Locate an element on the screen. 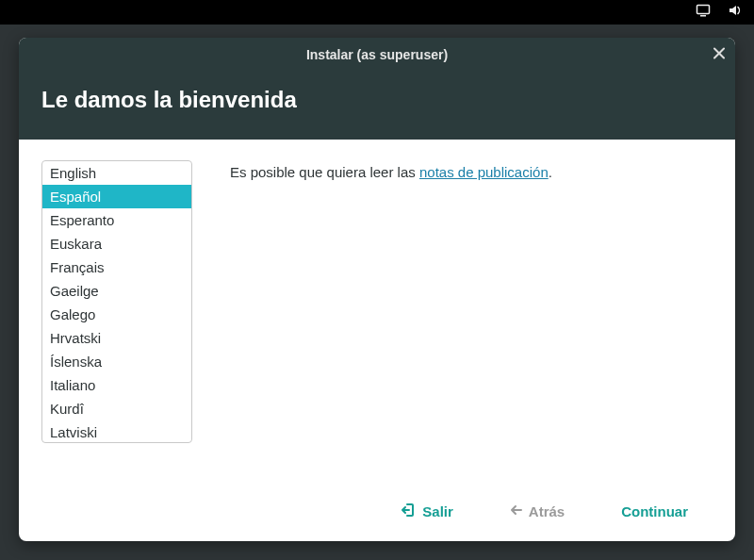  text-prefix: Es posible que quiera leer las is located at coordinates (324, 172).